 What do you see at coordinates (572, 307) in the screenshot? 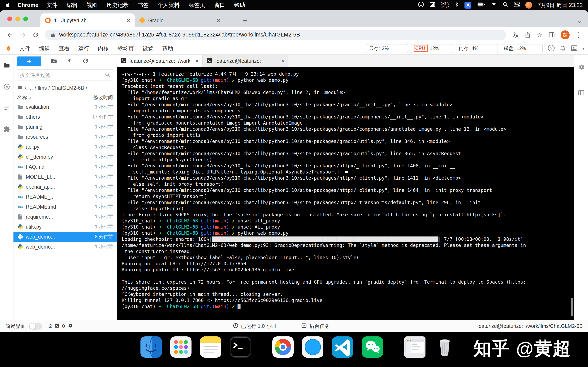
I see `terminal-scrollbar-thumb` at bounding box center [572, 307].